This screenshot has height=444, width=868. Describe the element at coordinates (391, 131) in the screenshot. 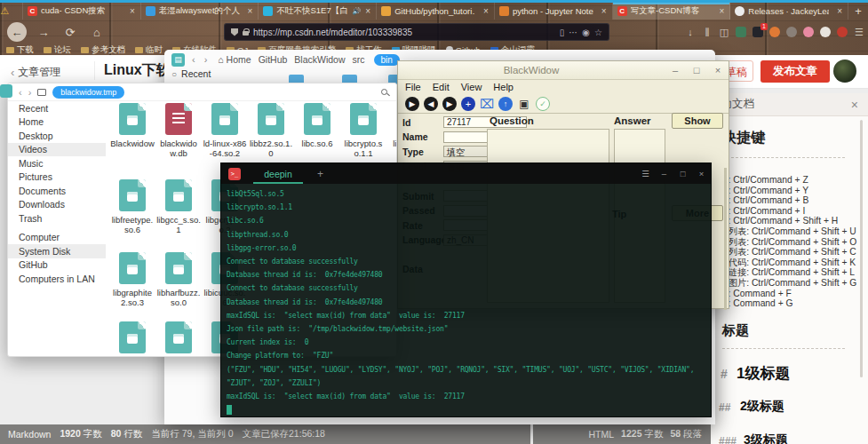

I see `file-item: libdl.so.2` at that location.